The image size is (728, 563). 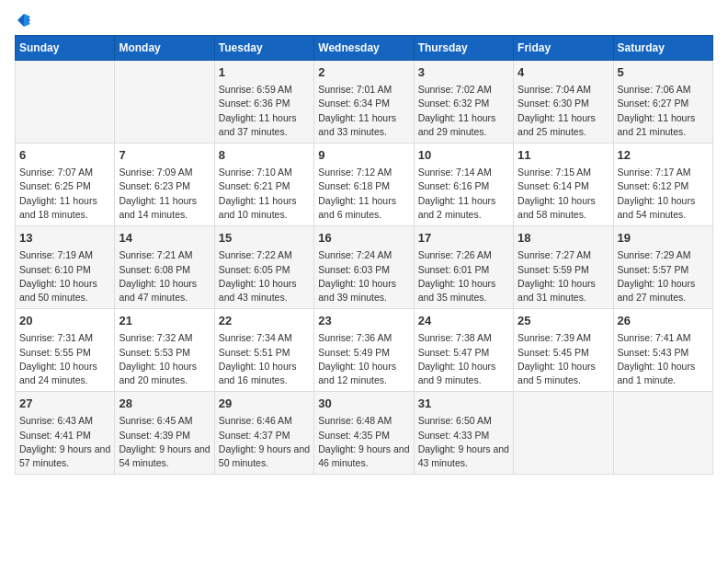 What do you see at coordinates (563, 321) in the screenshot?
I see `day-number: 25` at bounding box center [563, 321].